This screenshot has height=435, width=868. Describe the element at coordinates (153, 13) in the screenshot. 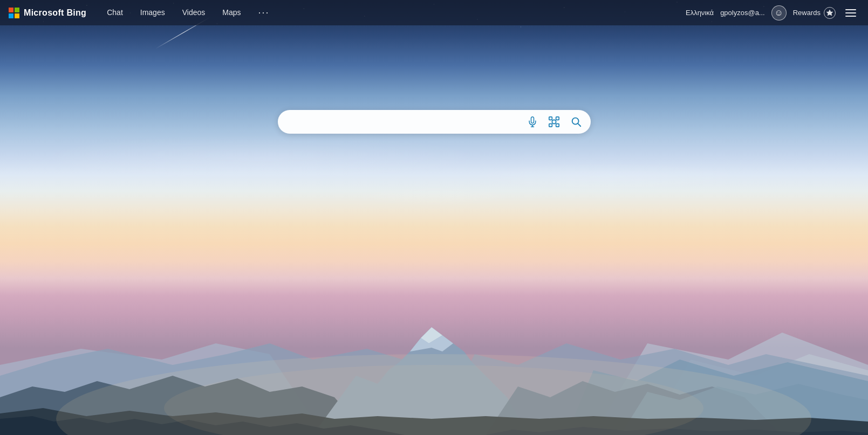

I see `nav-images: Images` at that location.